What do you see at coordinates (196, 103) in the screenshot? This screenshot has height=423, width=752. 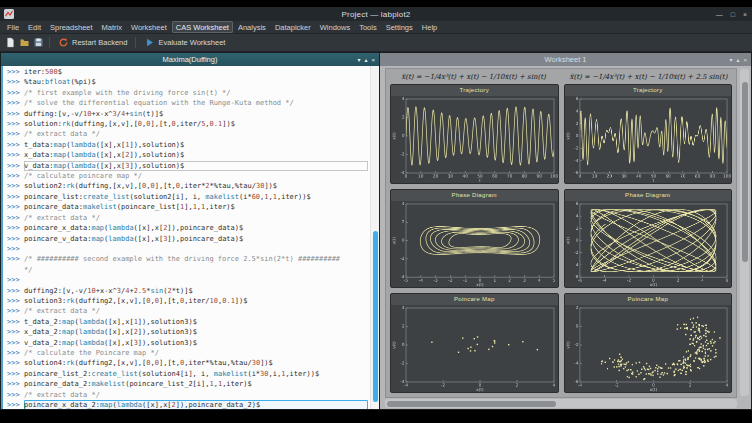 I see `console-command: /* solve the differential equation with …` at bounding box center [196, 103].